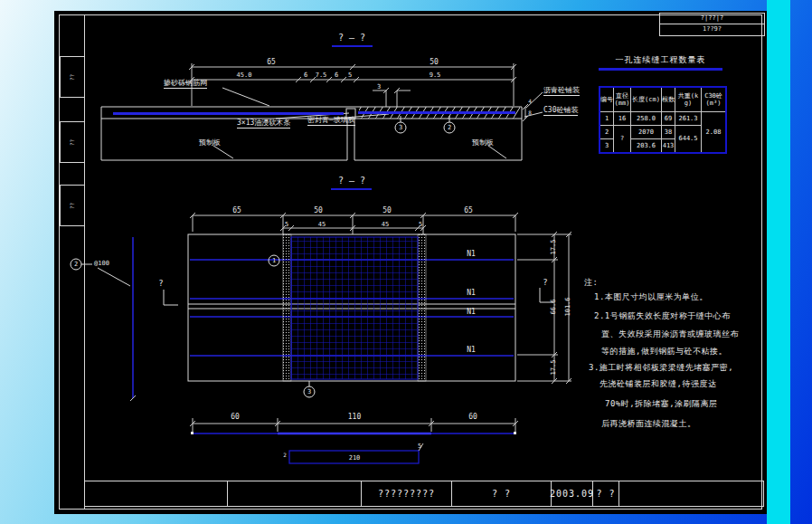  Describe the element at coordinates (237, 211) in the screenshot. I see `plan-dim-top-65l: 65` at that location.